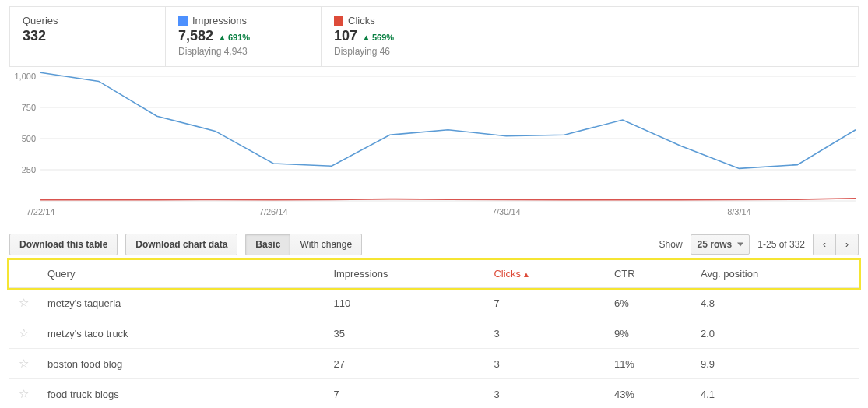 The image size is (868, 408). I want to click on card-queries-label: Queries, so click(87, 20).